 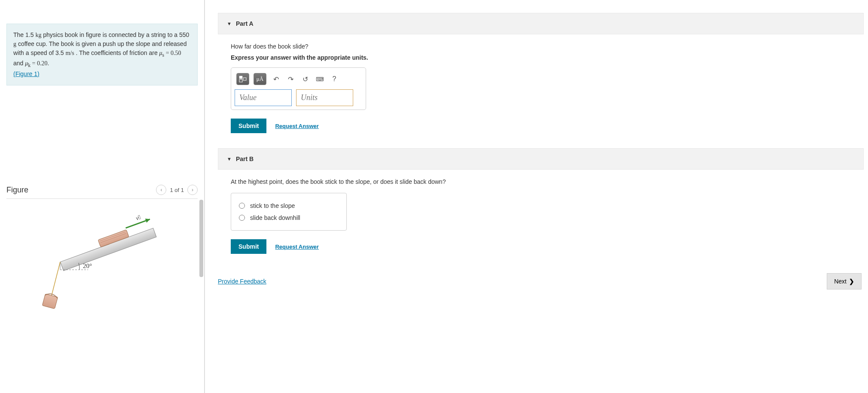 What do you see at coordinates (161, 190) in the screenshot?
I see `prev-figure-button: ‹` at bounding box center [161, 190].